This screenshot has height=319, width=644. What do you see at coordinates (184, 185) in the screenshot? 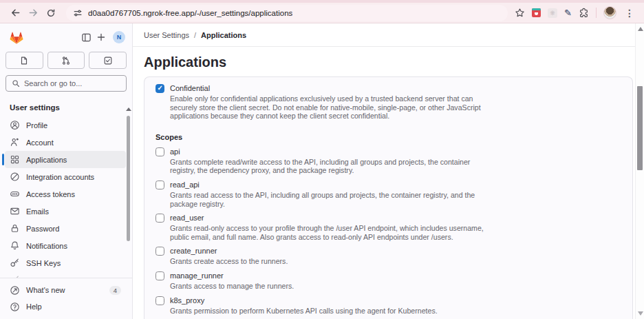
I see `scope-label: read_api` at bounding box center [184, 185].